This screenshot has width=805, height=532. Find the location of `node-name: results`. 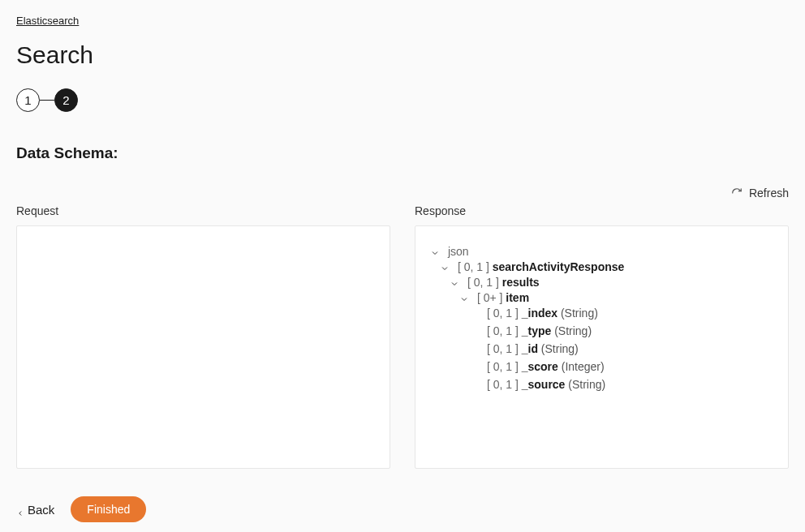

node-name: results is located at coordinates (521, 282).